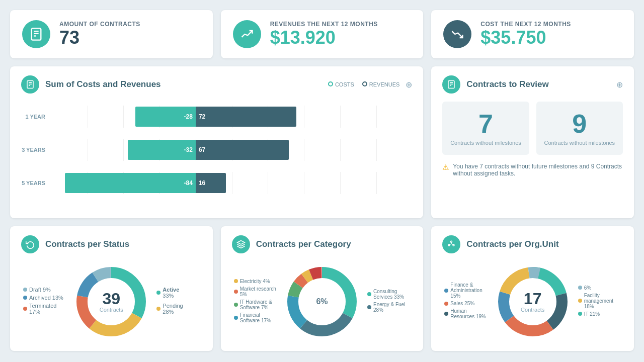 The image size is (644, 362). What do you see at coordinates (526, 38) in the screenshot?
I see `kpi-costs-value: $35.750` at bounding box center [526, 38].